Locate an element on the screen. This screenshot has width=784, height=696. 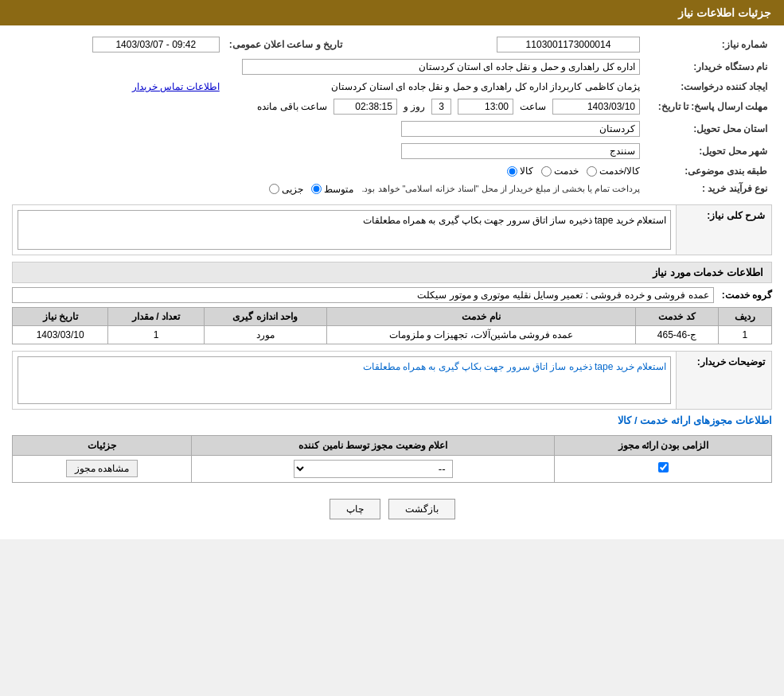
proc-option-partial: جزیی is located at coordinates (287, 189).